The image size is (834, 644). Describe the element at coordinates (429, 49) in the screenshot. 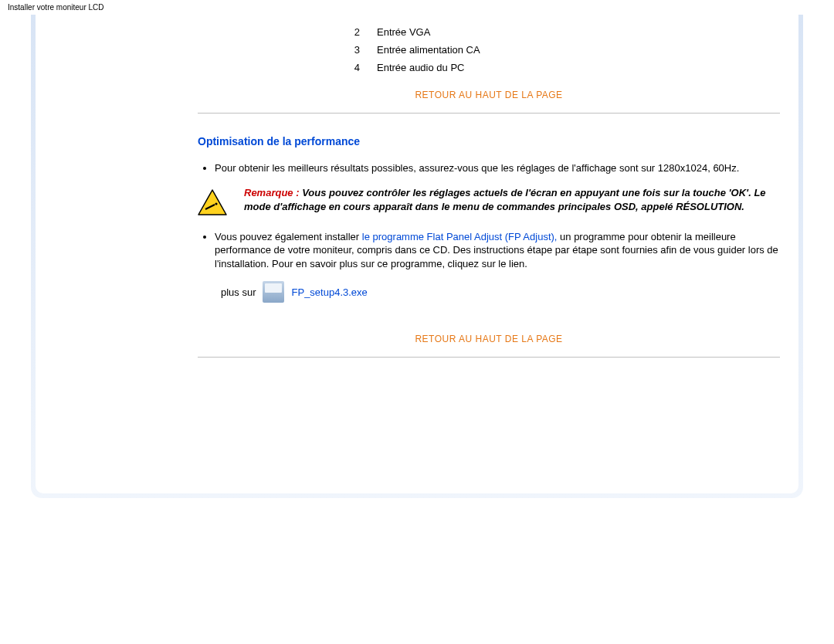

I see `row-label: Entrée alimentation CA` at that location.